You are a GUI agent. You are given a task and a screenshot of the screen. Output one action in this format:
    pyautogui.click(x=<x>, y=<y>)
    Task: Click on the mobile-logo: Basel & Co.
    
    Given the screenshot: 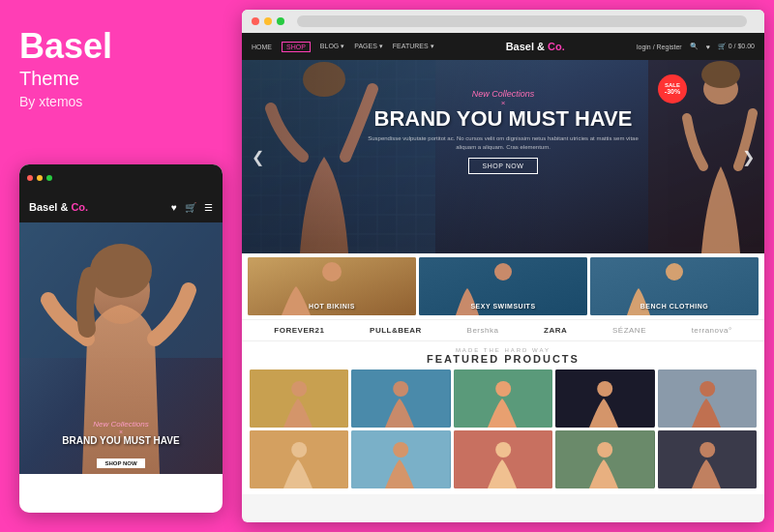 What is the action you would take?
    pyautogui.click(x=58, y=207)
    